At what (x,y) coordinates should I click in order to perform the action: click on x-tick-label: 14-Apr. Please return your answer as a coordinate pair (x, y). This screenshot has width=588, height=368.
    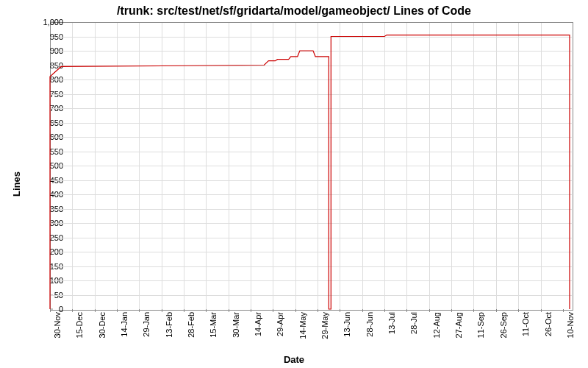
    Looking at the image, I should click on (258, 324).